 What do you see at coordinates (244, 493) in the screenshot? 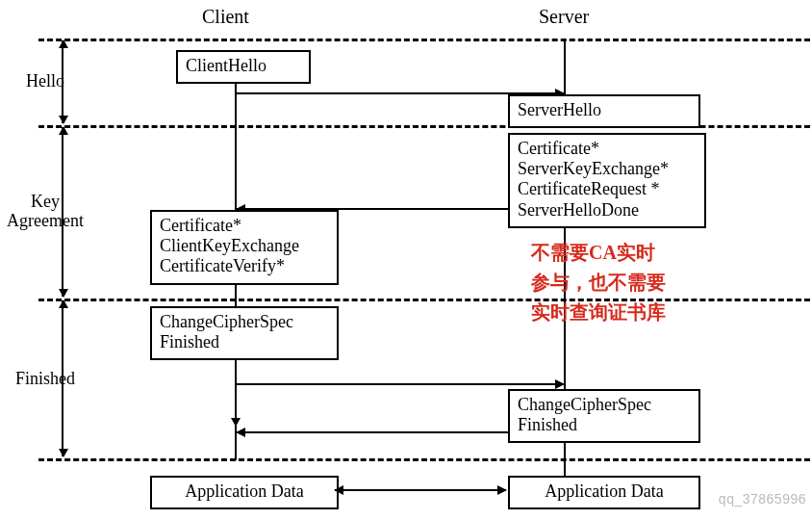
I see `msg-client-appdata: Application Data` at bounding box center [244, 493].